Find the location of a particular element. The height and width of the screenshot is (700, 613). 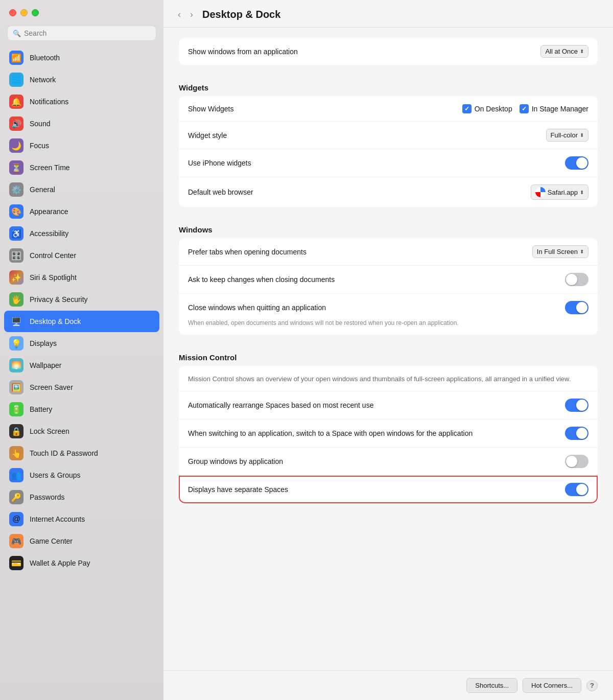

on-desktop-checkbox: ✓ is located at coordinates (467, 109).